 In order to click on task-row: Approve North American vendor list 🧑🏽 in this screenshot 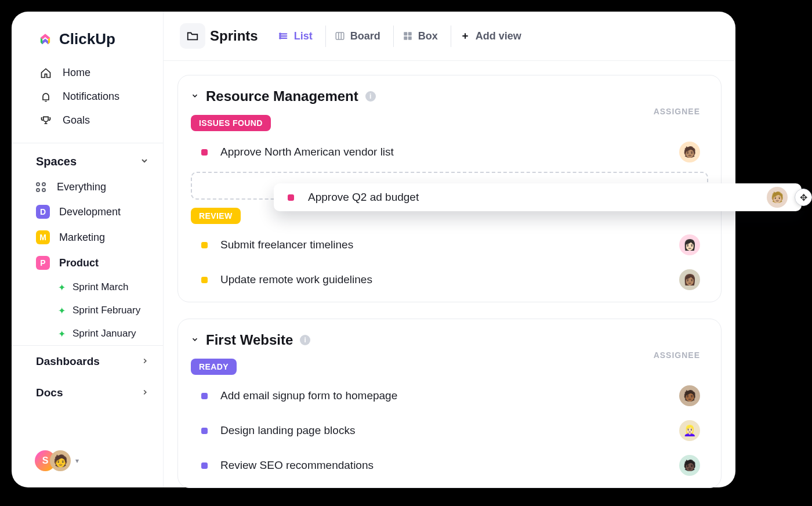, I will do `click(449, 152)`.